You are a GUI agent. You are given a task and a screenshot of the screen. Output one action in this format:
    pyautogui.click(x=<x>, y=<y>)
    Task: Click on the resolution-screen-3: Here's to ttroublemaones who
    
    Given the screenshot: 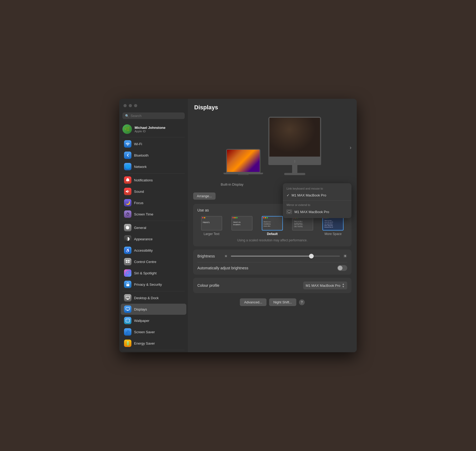 What is the action you would take?
    pyautogui.click(x=272, y=223)
    